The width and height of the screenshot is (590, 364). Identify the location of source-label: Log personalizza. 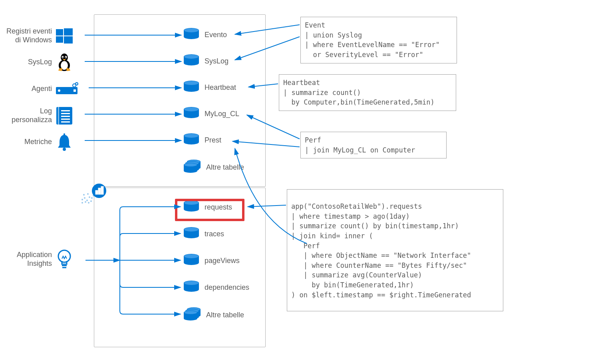
(28, 116).